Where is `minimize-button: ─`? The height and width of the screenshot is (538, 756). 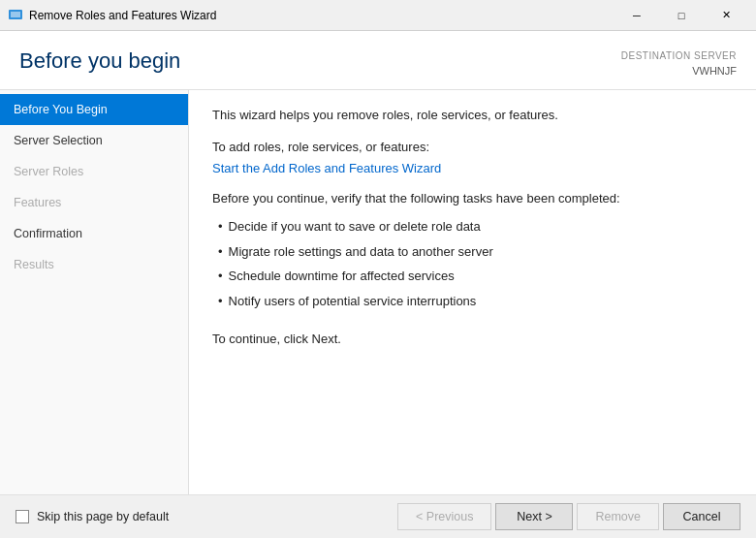
minimize-button: ─ is located at coordinates (637, 16).